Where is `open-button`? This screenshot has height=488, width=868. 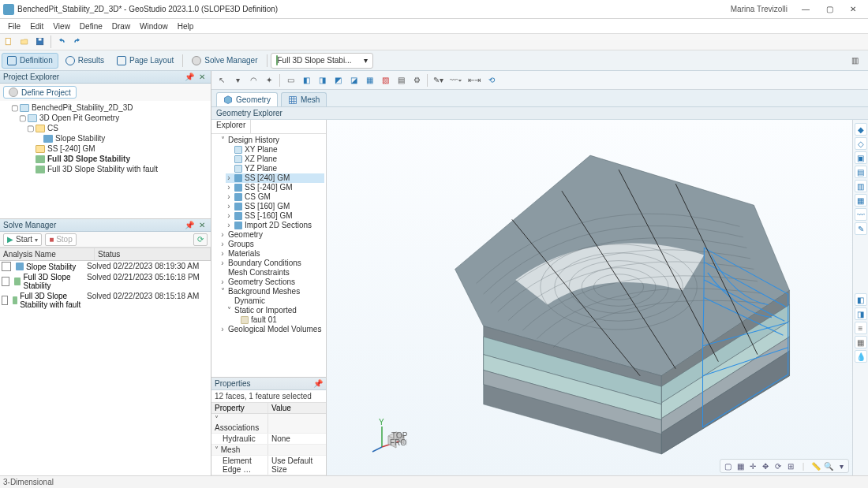 open-button is located at coordinates (24, 42).